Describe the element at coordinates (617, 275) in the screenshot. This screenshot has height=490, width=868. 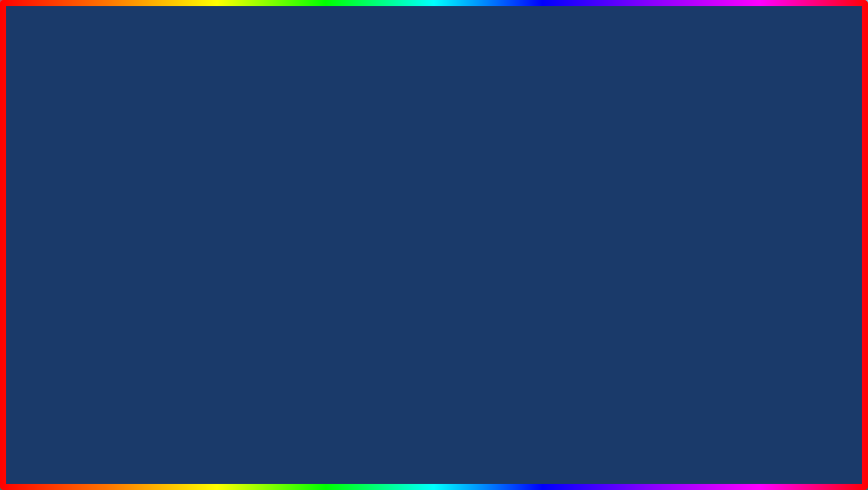
I see `right-sidebar-btn-teleport: Teleport` at that location.